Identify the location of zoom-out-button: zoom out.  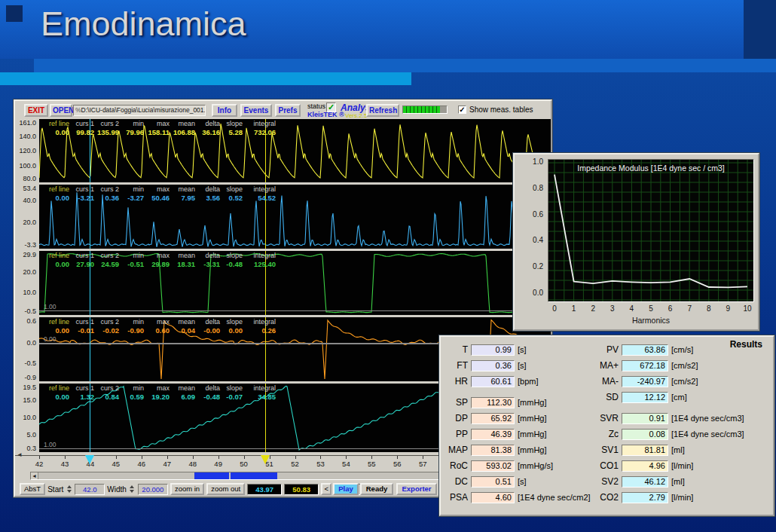
(226, 489).